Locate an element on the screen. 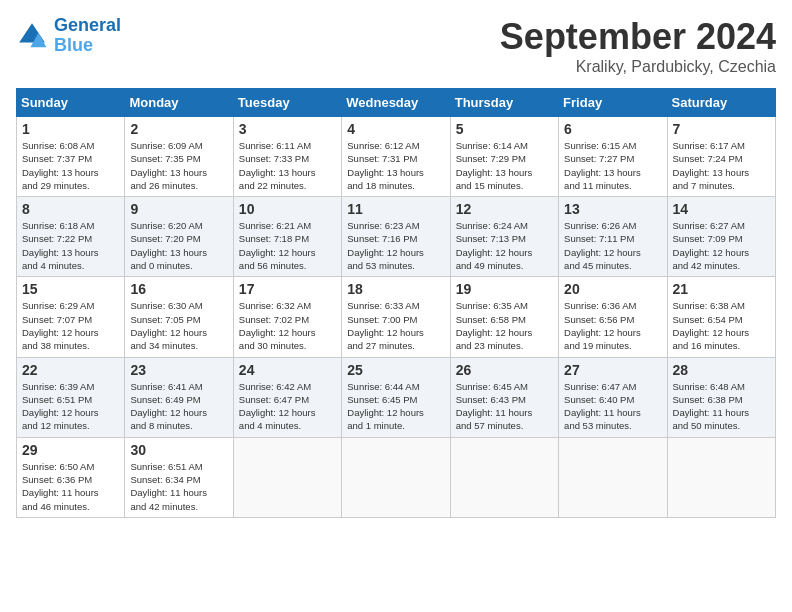 This screenshot has width=792, height=612. logo-line1: General is located at coordinates (88, 25).